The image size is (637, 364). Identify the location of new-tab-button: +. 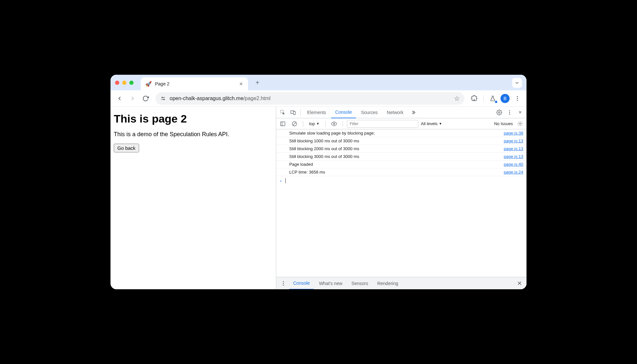
(257, 83).